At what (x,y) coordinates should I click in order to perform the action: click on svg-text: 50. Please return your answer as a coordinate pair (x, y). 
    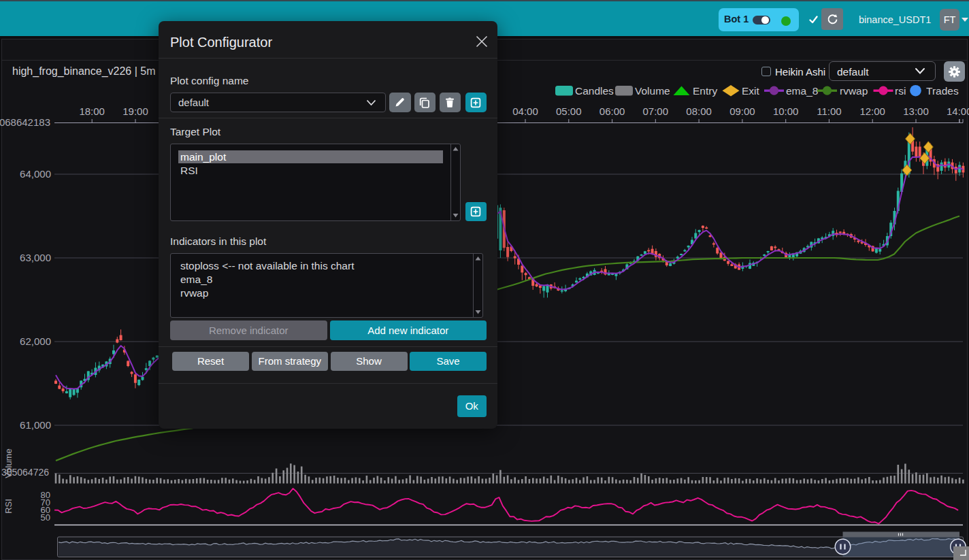
    Looking at the image, I should click on (46, 517).